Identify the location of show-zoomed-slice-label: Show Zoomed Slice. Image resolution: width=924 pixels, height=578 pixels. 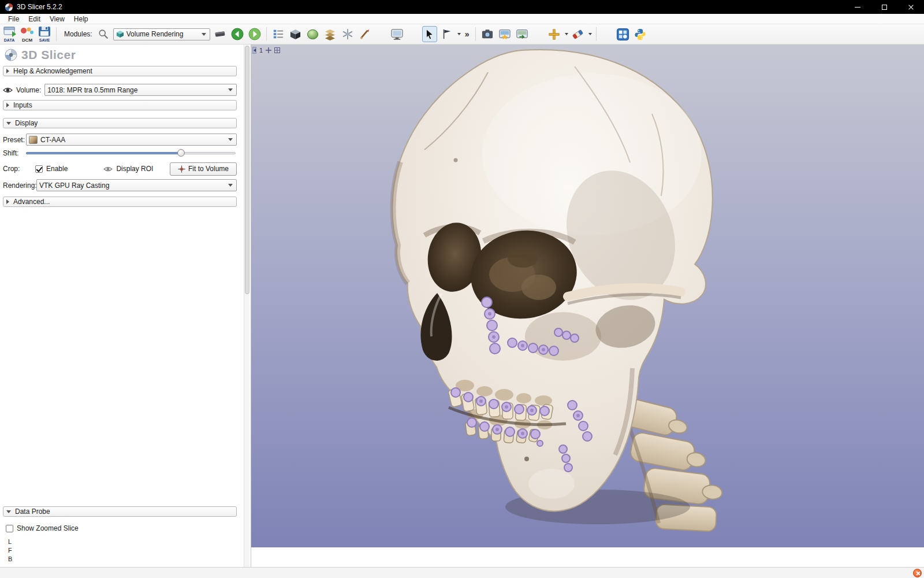
(47, 528).